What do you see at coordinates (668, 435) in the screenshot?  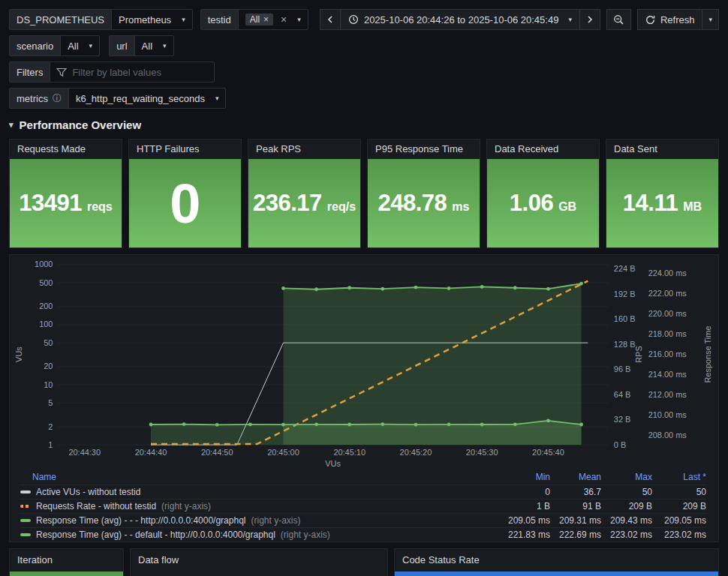 I see `axis-tick-label: 208.00 ms` at bounding box center [668, 435].